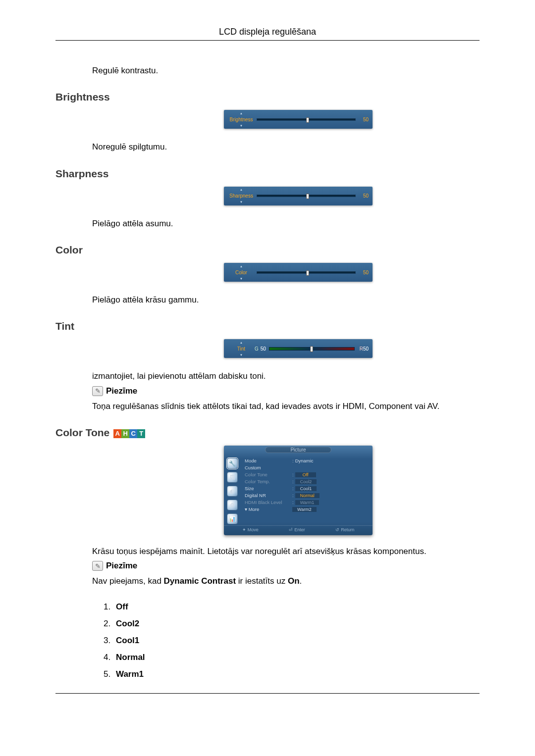 Image resolution: width=535 pixels, height=756 pixels. Describe the element at coordinates (232, 505) in the screenshot. I see `menu-icon-setup: ⚙` at that location.